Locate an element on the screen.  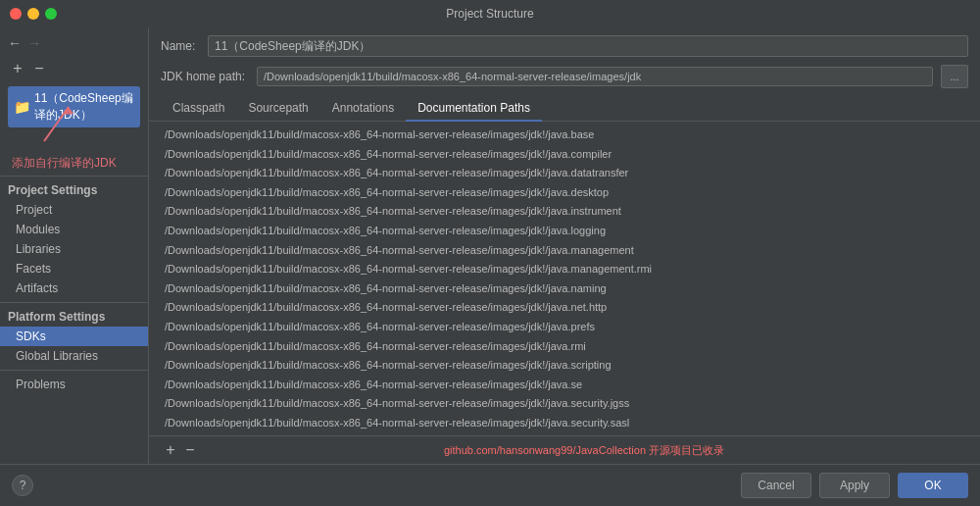
tab-classpath: Classpath is located at coordinates (198, 109).